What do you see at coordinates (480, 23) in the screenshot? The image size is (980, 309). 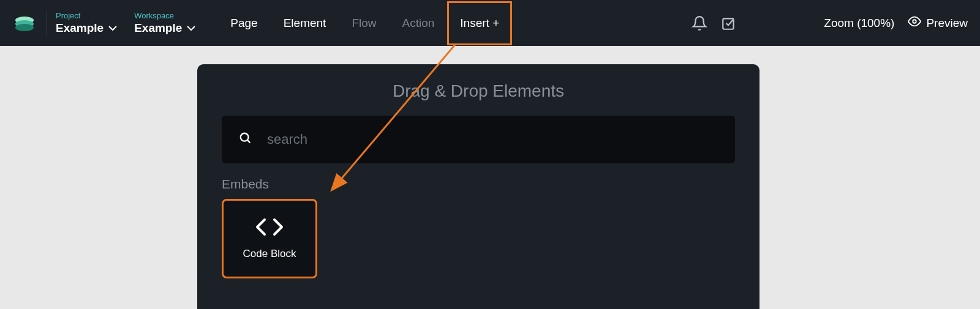 I see `nav-insert: Insert +` at bounding box center [480, 23].